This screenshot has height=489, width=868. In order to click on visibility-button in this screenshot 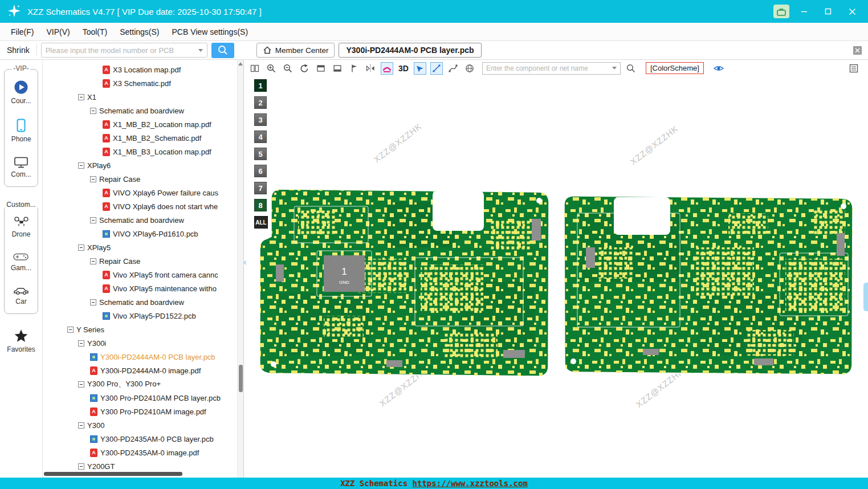, I will do `click(719, 68)`.